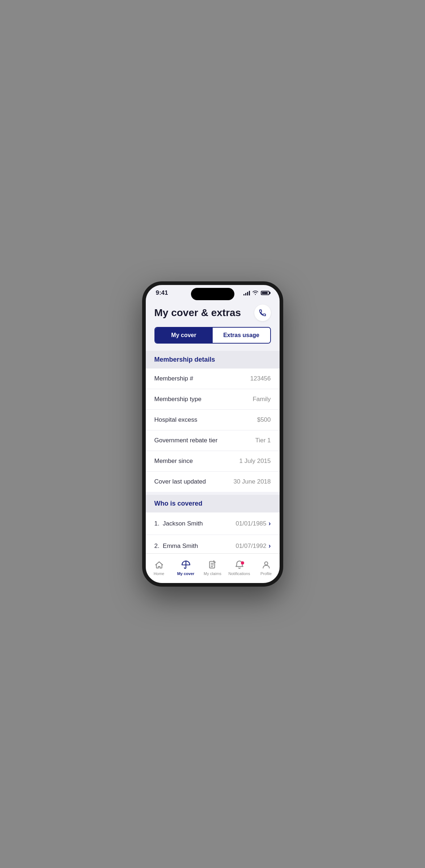 The height and width of the screenshot is (868, 425). I want to click on phone-frame: 9:41 My cover & extr, so click(213, 434).